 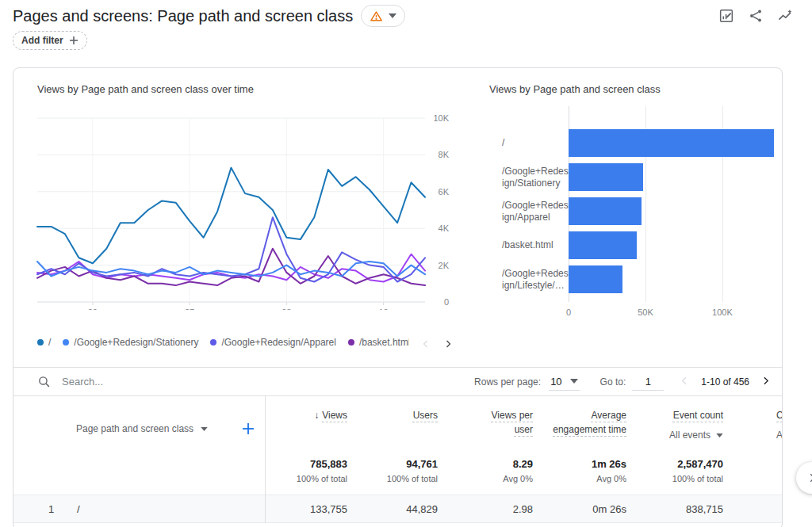 I want to click on svg-text: 4K, so click(x=444, y=228).